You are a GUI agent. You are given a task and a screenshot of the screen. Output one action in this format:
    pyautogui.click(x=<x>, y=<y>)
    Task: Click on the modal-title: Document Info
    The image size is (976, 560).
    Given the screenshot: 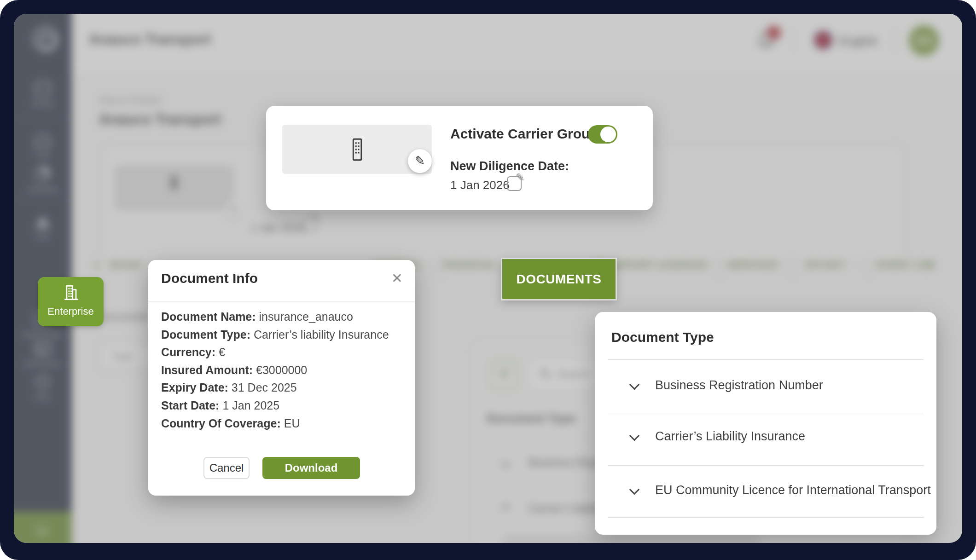 What is the action you would take?
    pyautogui.click(x=209, y=278)
    